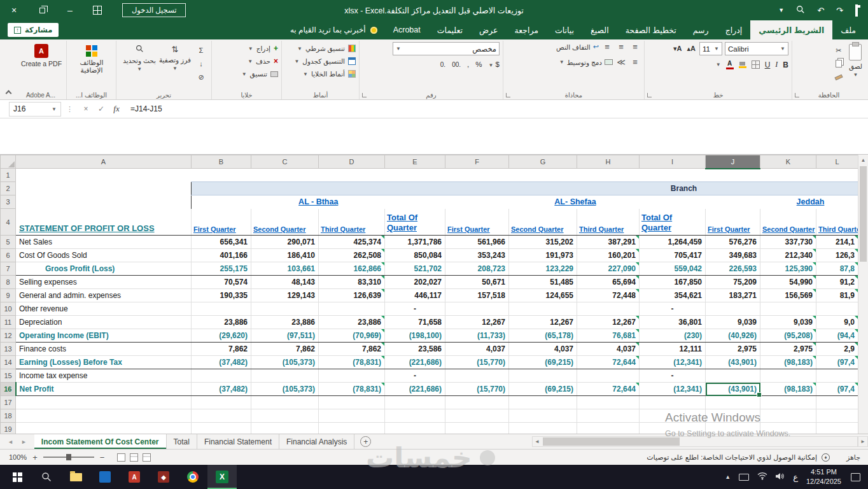 Image resolution: width=868 pixels, height=489 pixels. What do you see at coordinates (285, 309) in the screenshot?
I see `cell-C10` at bounding box center [285, 309].